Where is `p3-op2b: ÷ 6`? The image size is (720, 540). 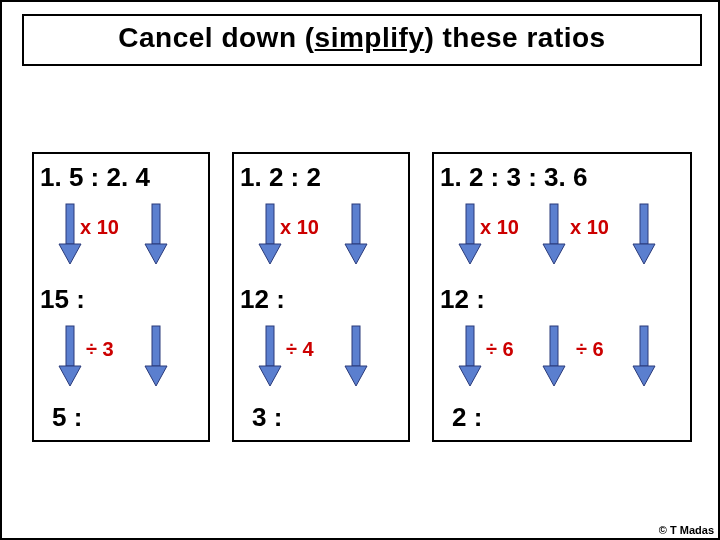
p3-op2b: ÷ 6 is located at coordinates (590, 350).